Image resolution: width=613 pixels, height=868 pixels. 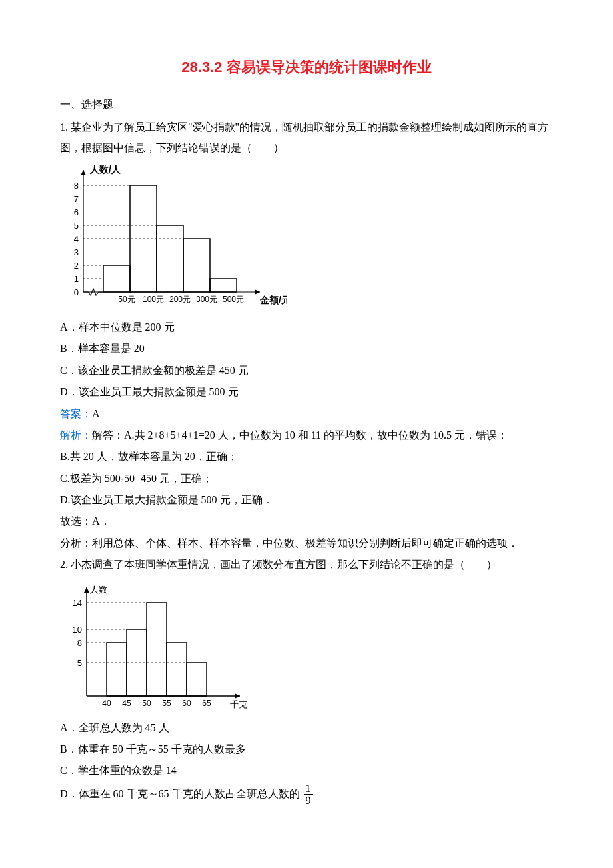 I want to click on q1-analysis-2: B.共 20 人，故样本容量为 20，正确；, so click(x=306, y=457).